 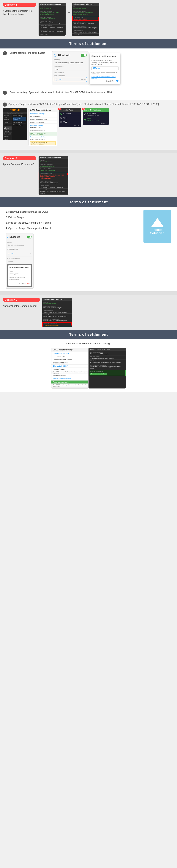 I want to click on terms3-section: Choose faster communication in "setting"…, so click(x=88, y=366).